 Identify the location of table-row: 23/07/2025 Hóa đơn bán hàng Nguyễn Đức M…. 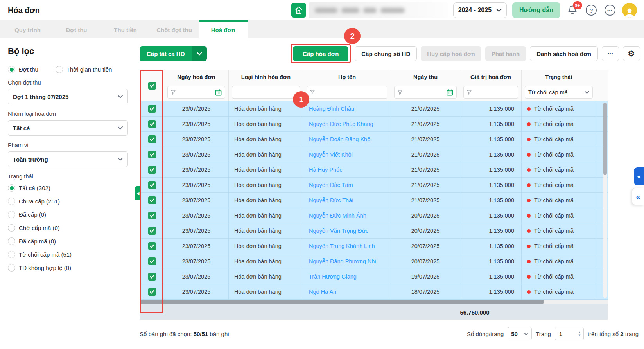
(374, 216).